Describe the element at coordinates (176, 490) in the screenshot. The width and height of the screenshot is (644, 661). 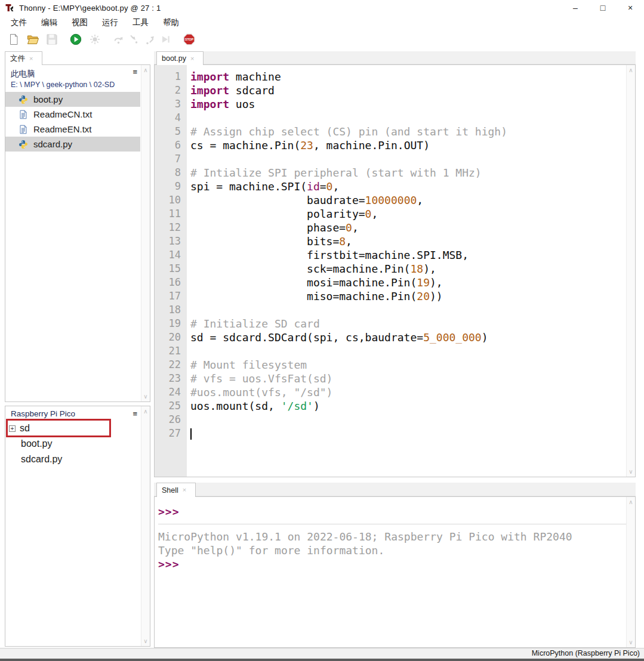
I see `tab-shell: Shell ×` at that location.